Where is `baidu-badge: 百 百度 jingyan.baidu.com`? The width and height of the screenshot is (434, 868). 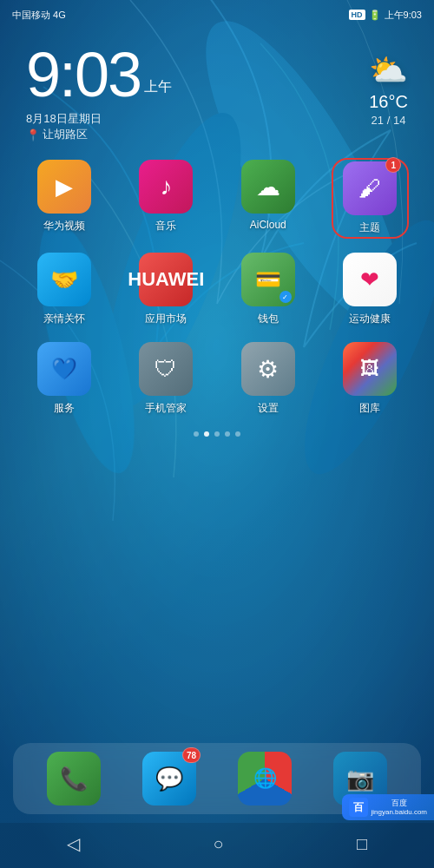 baidu-badge: 百 百度 jingyan.baidu.com is located at coordinates (388, 807).